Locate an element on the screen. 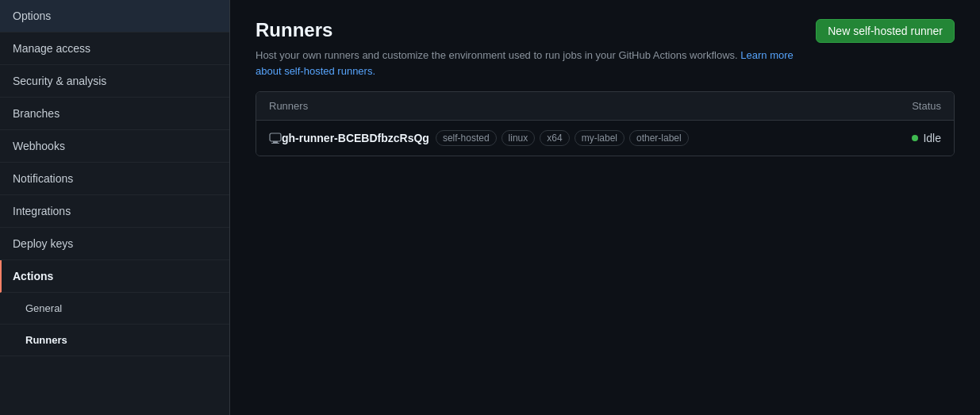 Image resolution: width=980 pixels, height=415 pixels. runner-tag: self-hosted is located at coordinates (467, 138).